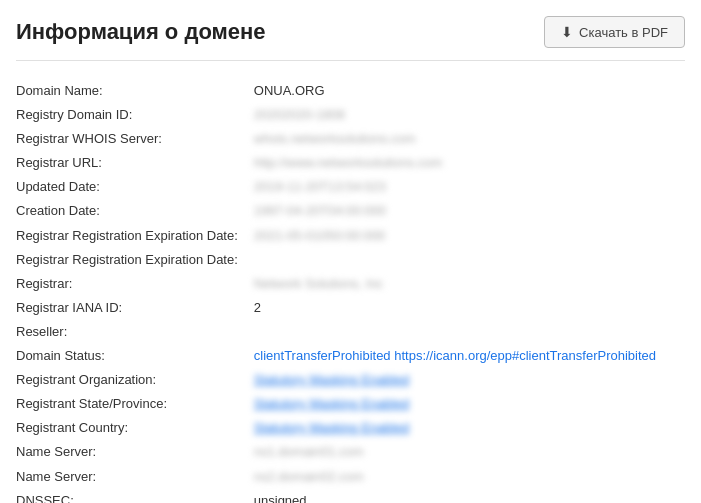 This screenshot has width=701, height=503. Describe the element at coordinates (350, 139) in the screenshot. I see `table-row: Registrar WHOIS Server:whois.networksolu…` at that location.